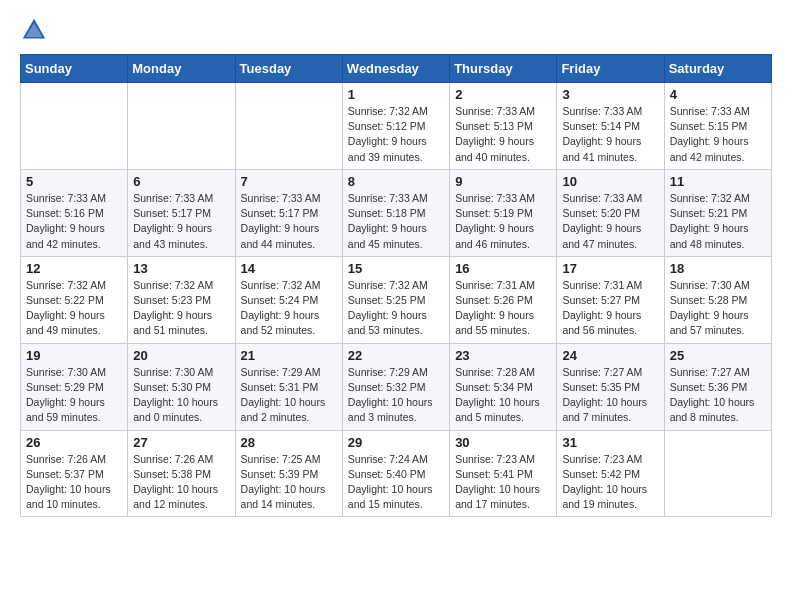 The width and height of the screenshot is (792, 612). What do you see at coordinates (503, 442) in the screenshot?
I see `day-number: 30` at bounding box center [503, 442].